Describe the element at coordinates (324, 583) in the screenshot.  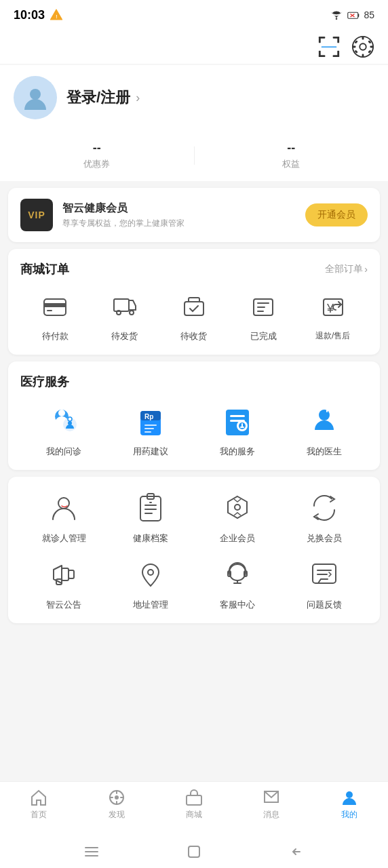
I see `tool-feedback: 问题反馈` at that location.